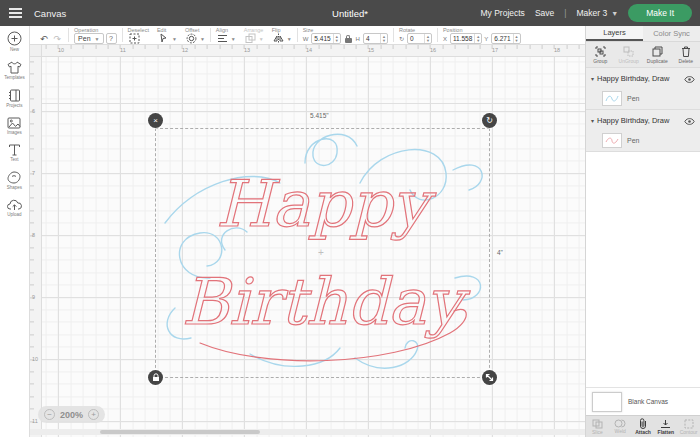  Describe the element at coordinates (14, 178) in the screenshot. I see `shapes-icon` at that location.